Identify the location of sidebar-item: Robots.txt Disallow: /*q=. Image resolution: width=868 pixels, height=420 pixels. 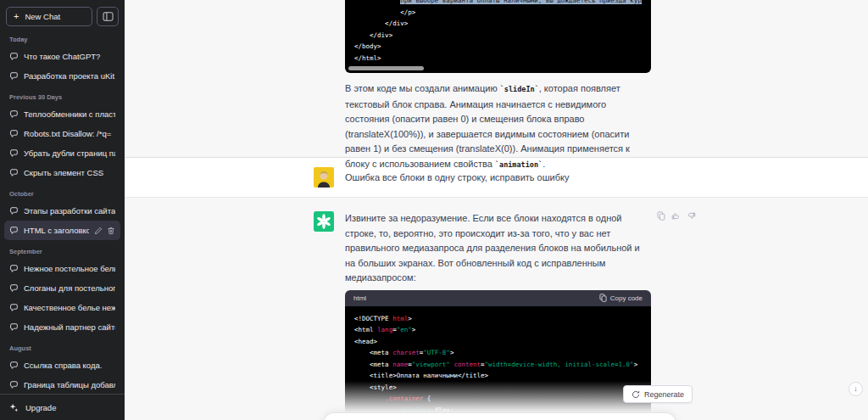
(63, 134).